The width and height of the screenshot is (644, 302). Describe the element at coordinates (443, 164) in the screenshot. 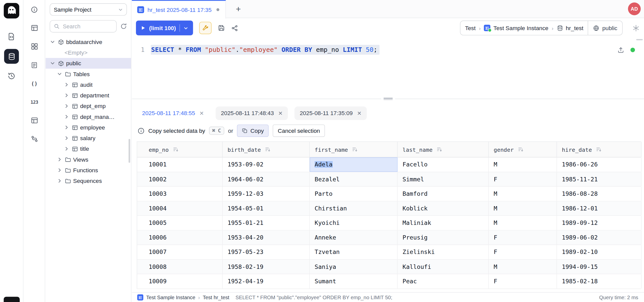

I see `table-cell: Facello` at that location.